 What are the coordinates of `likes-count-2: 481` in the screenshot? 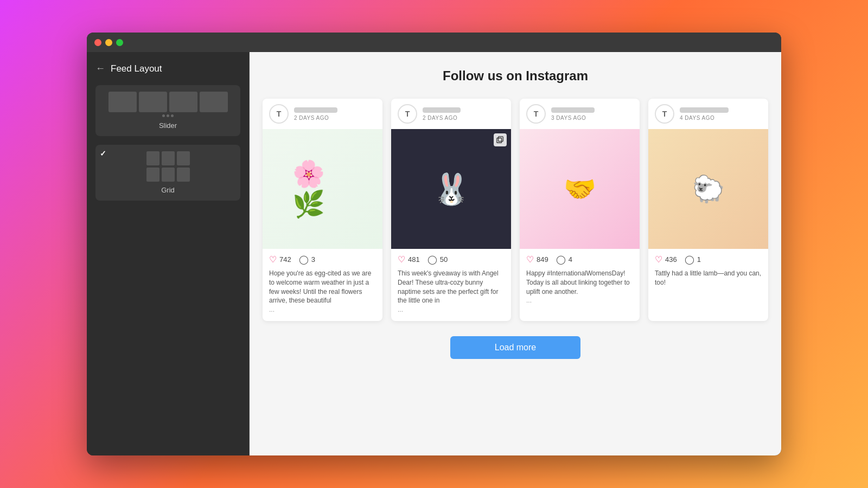 It's located at (414, 259).